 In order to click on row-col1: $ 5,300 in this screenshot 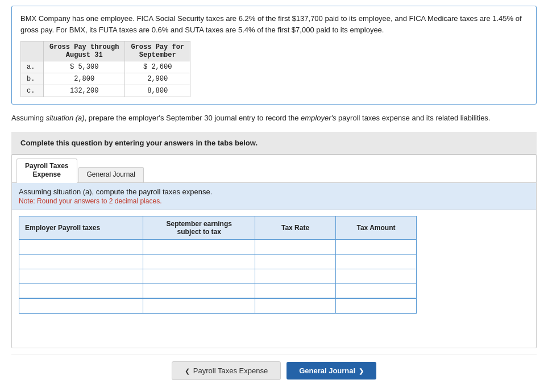, I will do `click(84, 67)`.